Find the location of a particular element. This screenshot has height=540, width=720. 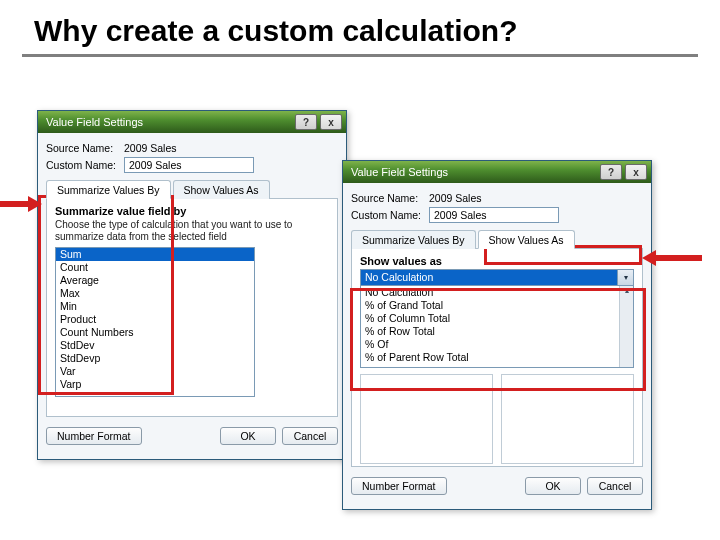

list-item: Varp is located at coordinates (155, 384).